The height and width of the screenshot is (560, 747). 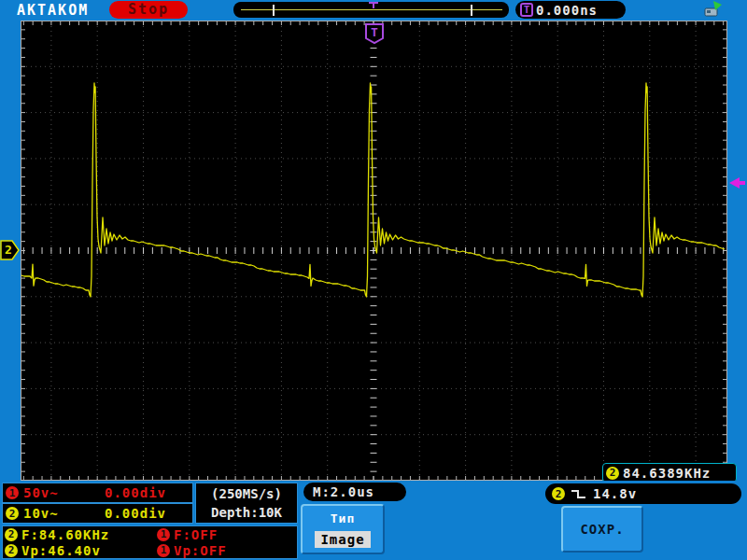 What do you see at coordinates (737, 183) in the screenshot?
I see `trigger-level-arrow-icon` at bounding box center [737, 183].